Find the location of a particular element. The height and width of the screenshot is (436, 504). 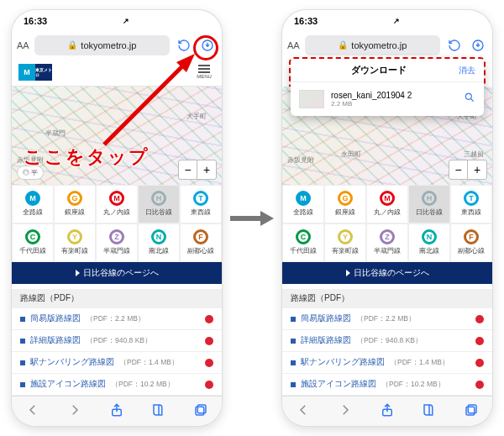

map-chip: ◎ 平 is located at coordinates (30, 173).